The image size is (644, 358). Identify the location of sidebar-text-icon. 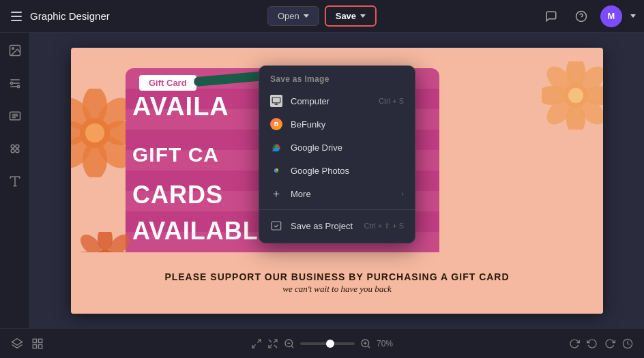
(15, 181).